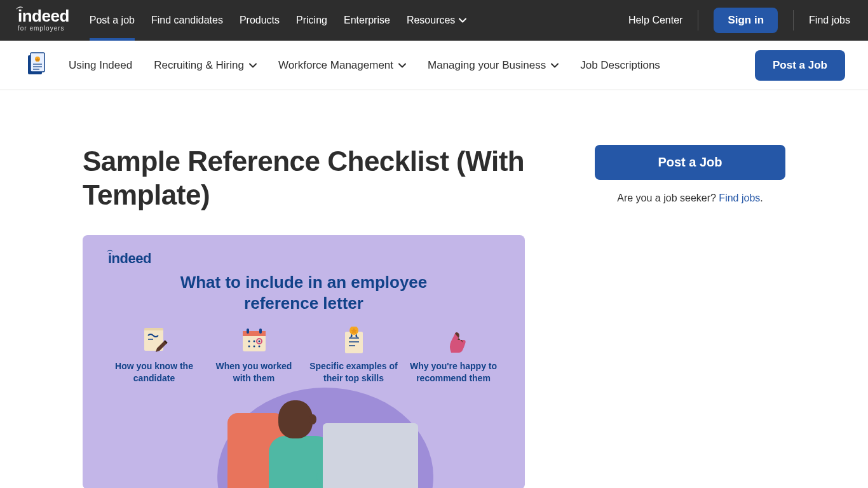 This screenshot has height=488, width=868. What do you see at coordinates (437, 20) in the screenshot?
I see `nav-resources: Resources` at bounding box center [437, 20].